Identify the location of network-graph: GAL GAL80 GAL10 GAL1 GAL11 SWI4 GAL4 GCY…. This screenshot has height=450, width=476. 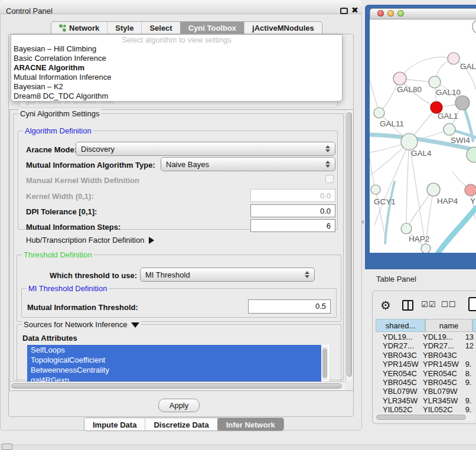
(423, 136).